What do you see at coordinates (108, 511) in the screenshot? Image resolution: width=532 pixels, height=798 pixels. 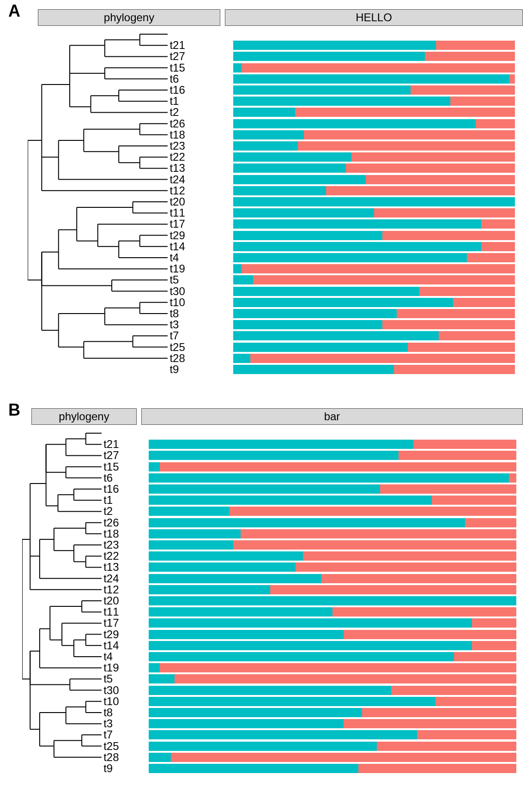 I see `tip-label: t2` at bounding box center [108, 511].